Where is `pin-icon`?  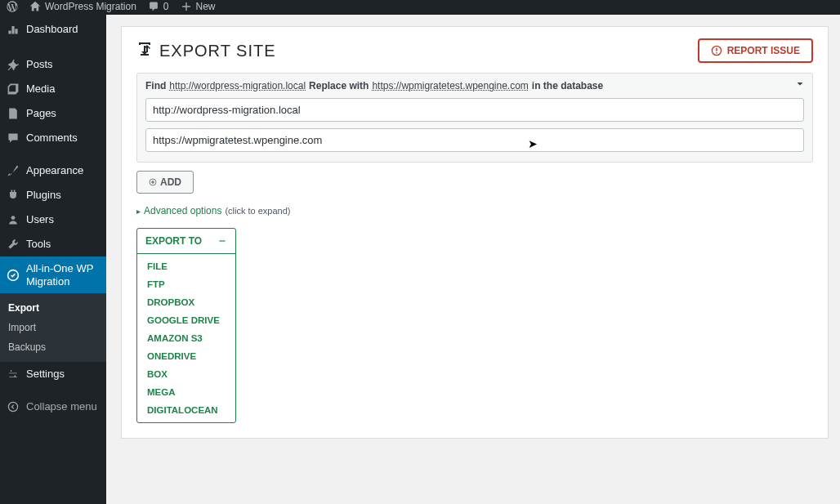
pin-icon is located at coordinates (13, 65).